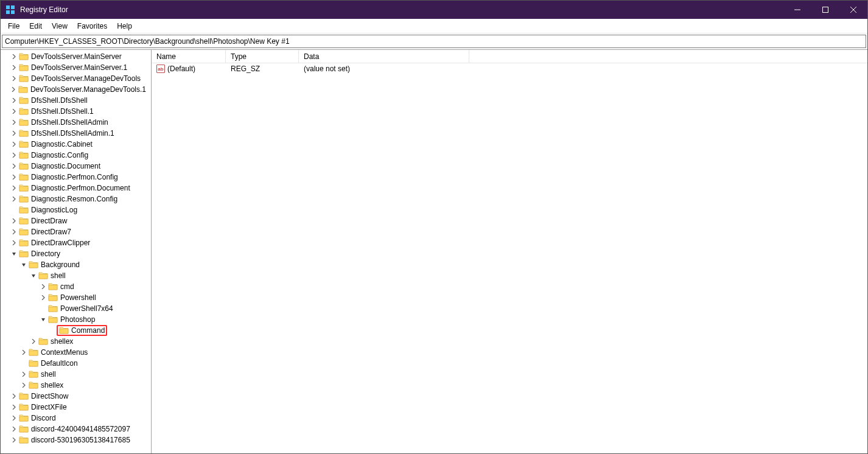 The height and width of the screenshot is (454, 868). I want to click on minimize-button, so click(797, 10).